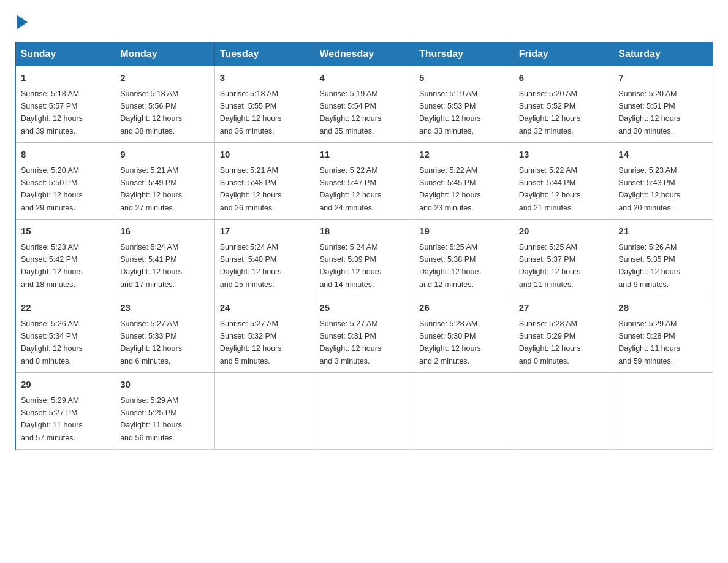  What do you see at coordinates (650, 266) in the screenshot?
I see `cell-info: Sunrise: 5:26 AMSunset: 5:35 PMDaylight:…` at bounding box center [650, 266].